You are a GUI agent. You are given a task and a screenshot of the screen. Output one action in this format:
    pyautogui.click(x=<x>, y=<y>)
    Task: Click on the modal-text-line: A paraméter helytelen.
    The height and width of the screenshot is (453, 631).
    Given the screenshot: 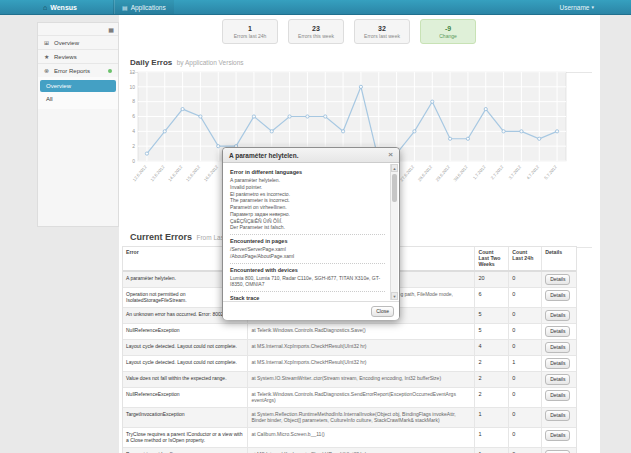 What is the action you would take?
    pyautogui.click(x=308, y=180)
    